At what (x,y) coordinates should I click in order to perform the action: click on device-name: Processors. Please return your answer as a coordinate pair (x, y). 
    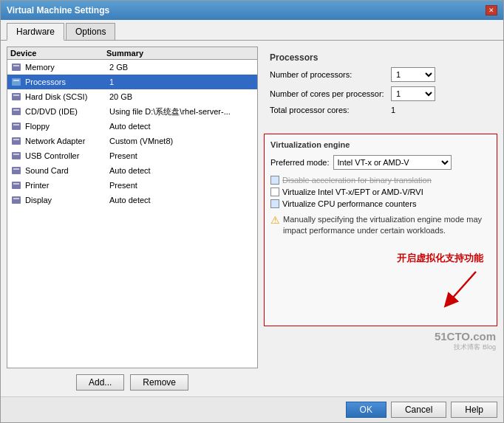
    Looking at the image, I should click on (67, 82).